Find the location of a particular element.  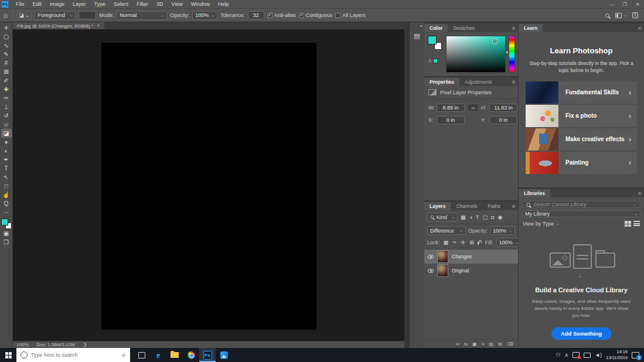

brush-tool: ✑ is located at coordinates (6, 98).